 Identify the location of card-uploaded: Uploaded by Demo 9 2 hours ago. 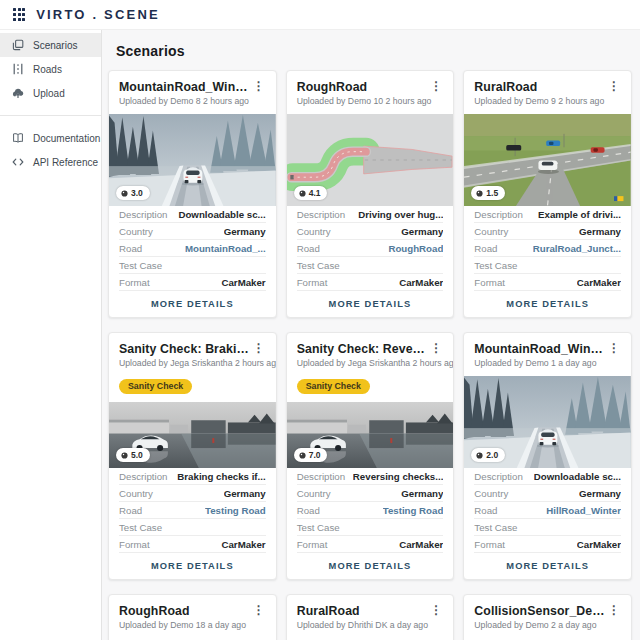
(548, 100).